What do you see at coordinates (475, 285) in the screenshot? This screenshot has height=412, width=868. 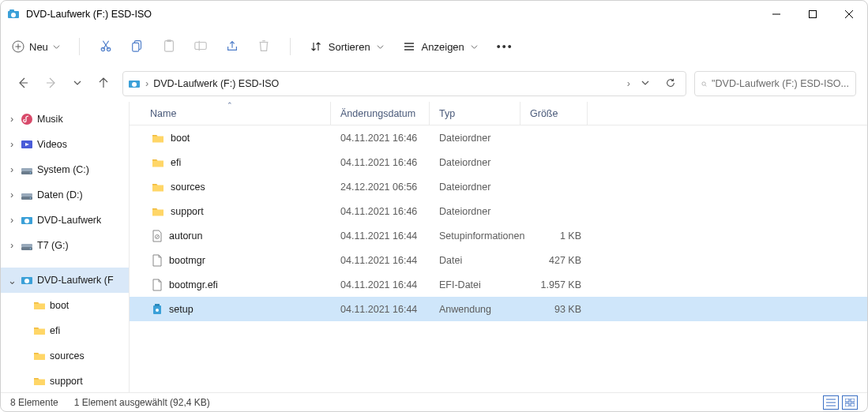 I see `file-type-cell: EFI-Datei` at bounding box center [475, 285].